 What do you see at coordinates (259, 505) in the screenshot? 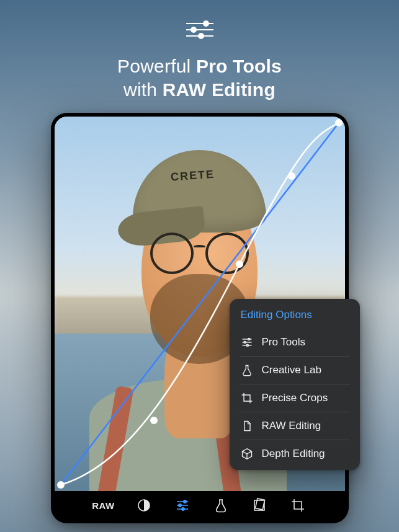
I see `transform-icon` at bounding box center [259, 505].